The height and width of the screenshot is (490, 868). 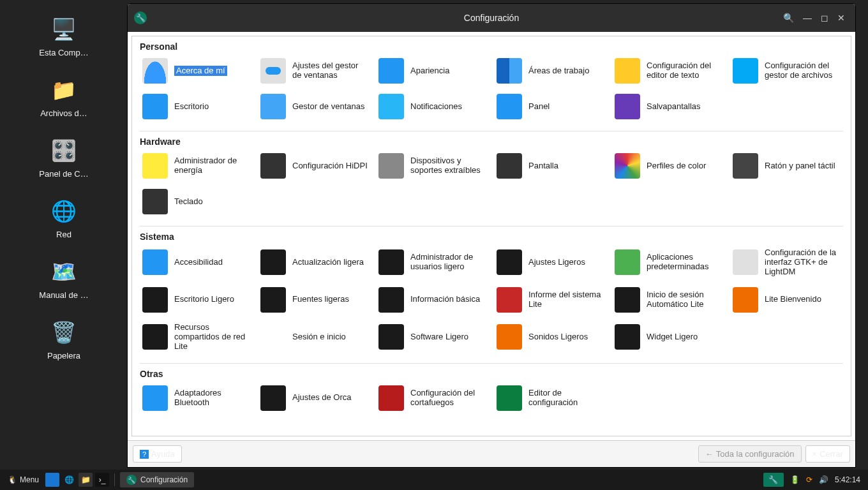 What do you see at coordinates (848, 480) in the screenshot?
I see `clock: 5:42:14` at bounding box center [848, 480].